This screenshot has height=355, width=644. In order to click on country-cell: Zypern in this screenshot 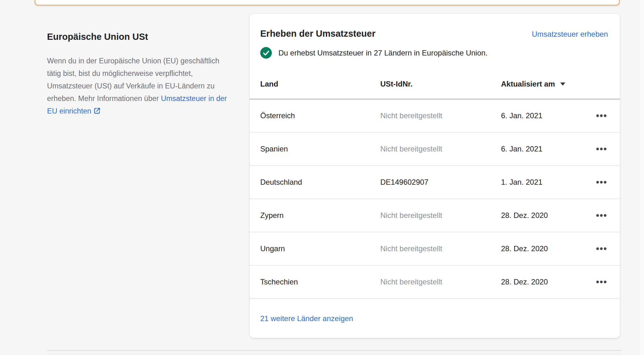, I will do `click(320, 215)`.